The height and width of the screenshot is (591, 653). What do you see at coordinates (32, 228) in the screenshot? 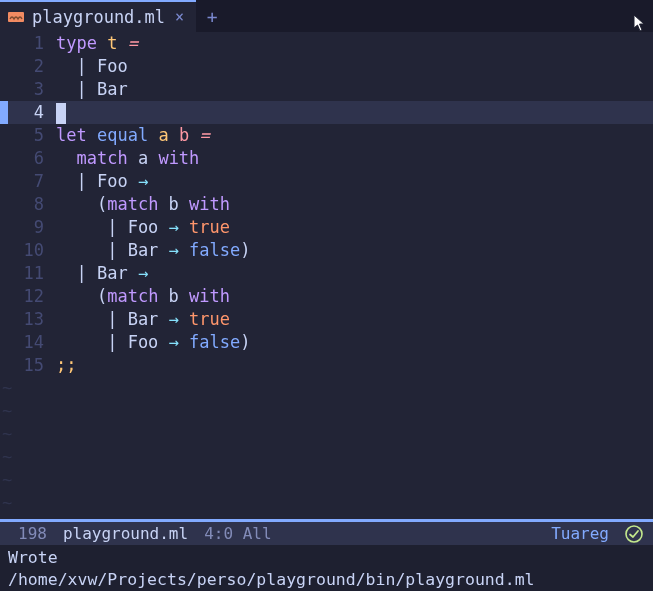
I see `line-number: 9` at bounding box center [32, 228].